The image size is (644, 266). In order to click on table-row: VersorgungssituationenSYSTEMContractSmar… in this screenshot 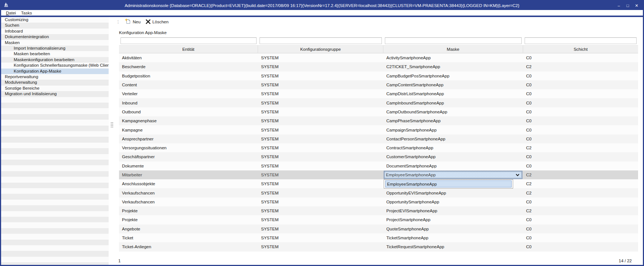, I will do `click(379, 148)`.